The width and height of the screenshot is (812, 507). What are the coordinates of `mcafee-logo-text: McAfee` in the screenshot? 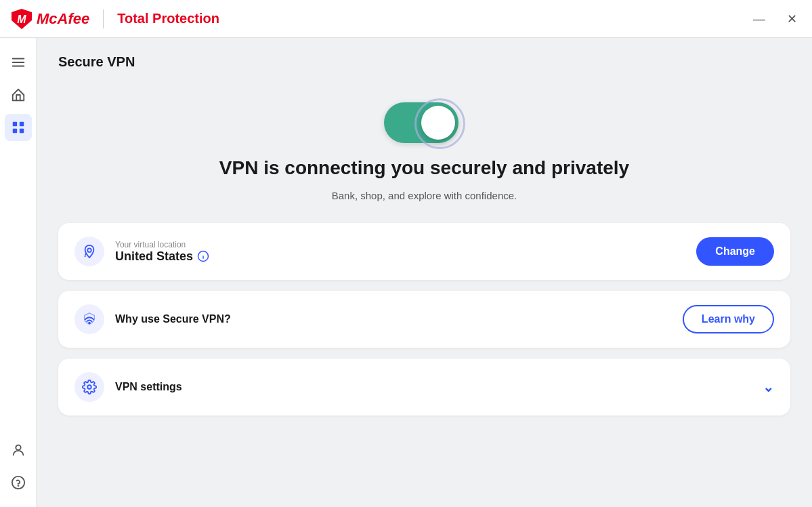 It's located at (63, 19).